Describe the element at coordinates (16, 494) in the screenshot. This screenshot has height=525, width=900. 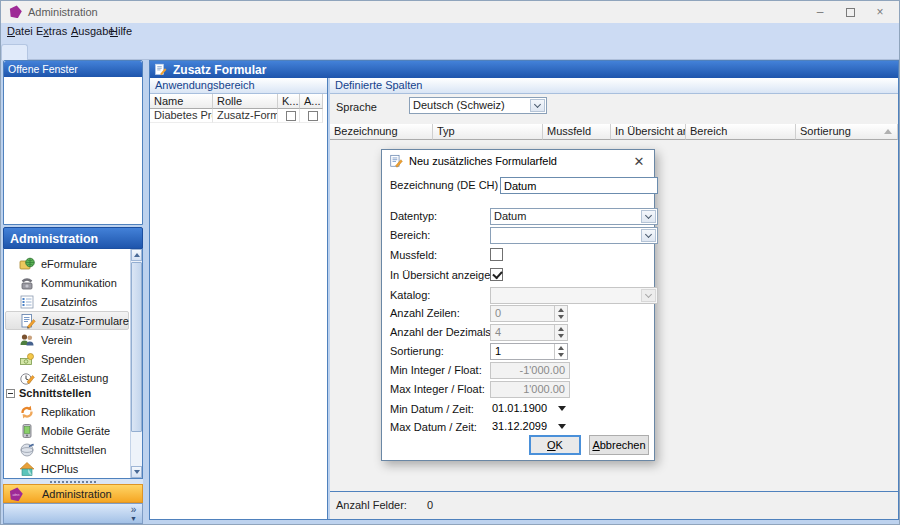
I see `svg-text: admin` at that location.